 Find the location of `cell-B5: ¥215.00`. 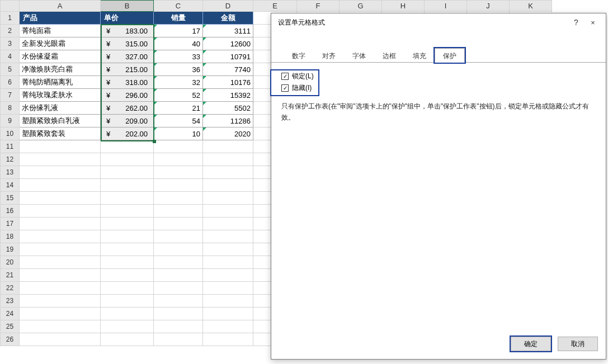

cell-B5: ¥215.00 is located at coordinates (128, 69).